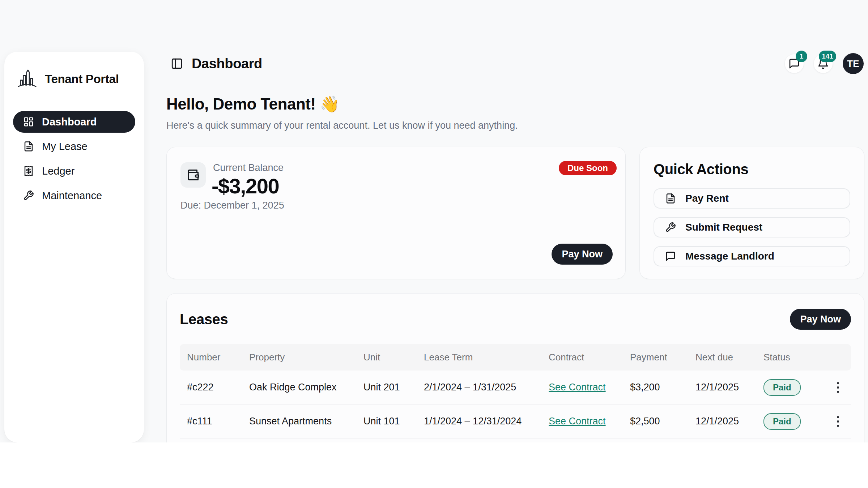 The height and width of the screenshot is (488, 868). I want to click on panel-left-icon, so click(177, 64).